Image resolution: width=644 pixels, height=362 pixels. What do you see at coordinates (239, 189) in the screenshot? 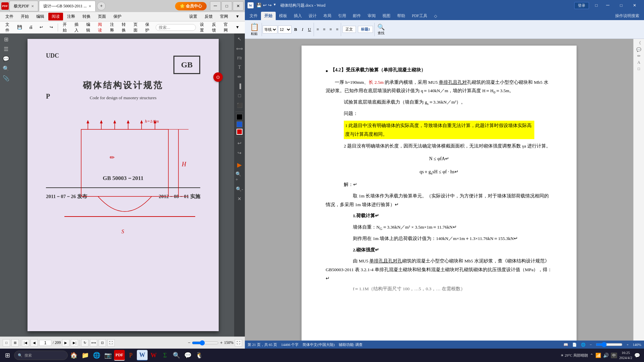
I see `pdf-anno-zoom-out: 🔍-` at bounding box center [239, 189].